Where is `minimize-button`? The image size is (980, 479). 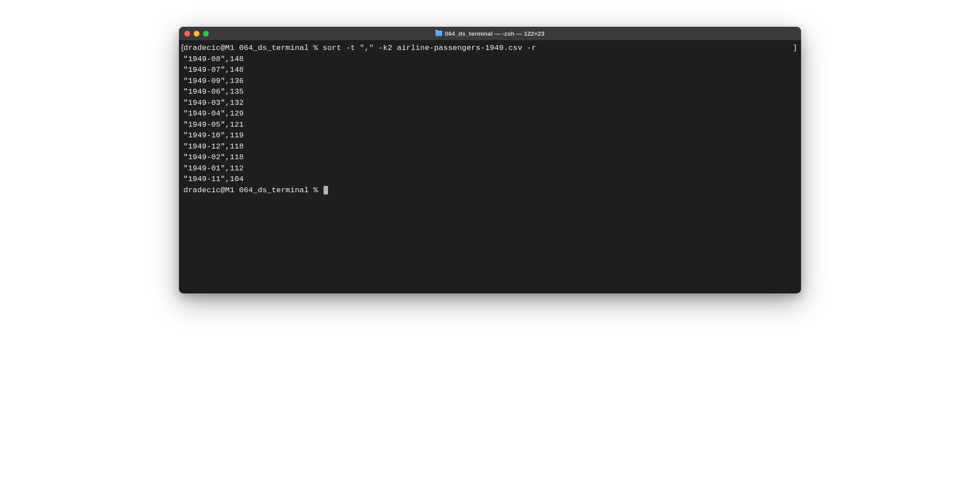
minimize-button is located at coordinates (196, 34).